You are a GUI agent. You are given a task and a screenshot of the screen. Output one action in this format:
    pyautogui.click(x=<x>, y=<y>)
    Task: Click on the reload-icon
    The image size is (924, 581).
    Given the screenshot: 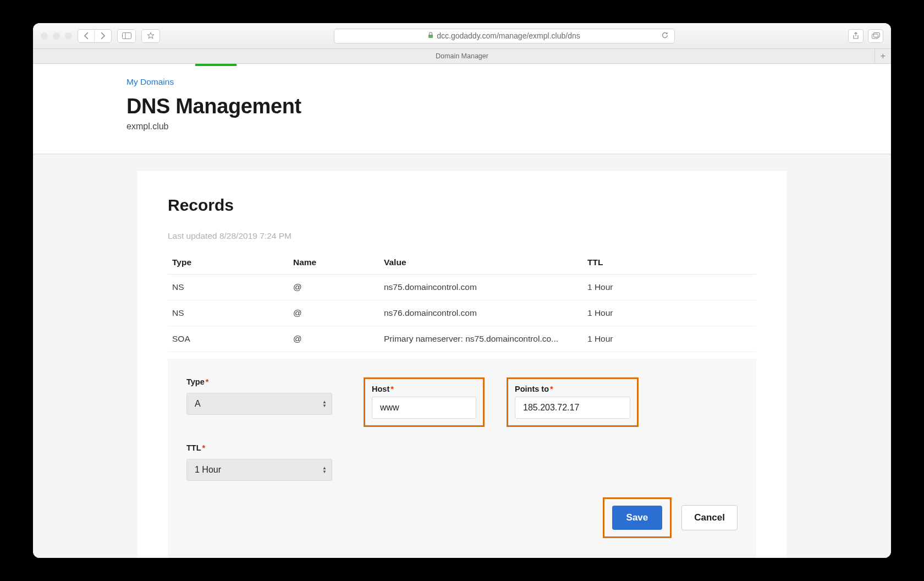 What is the action you would take?
    pyautogui.click(x=665, y=36)
    